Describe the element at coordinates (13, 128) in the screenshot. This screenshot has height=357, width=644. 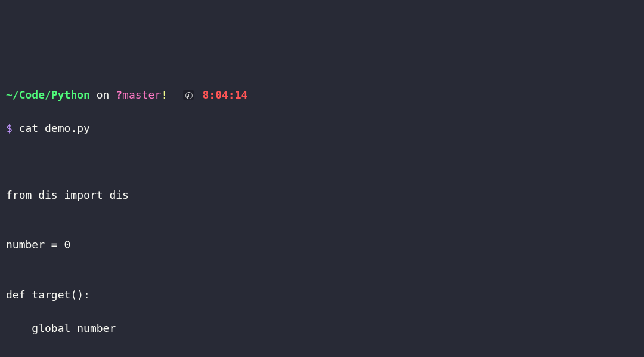
I see `prompt-symbol: $` at that location.